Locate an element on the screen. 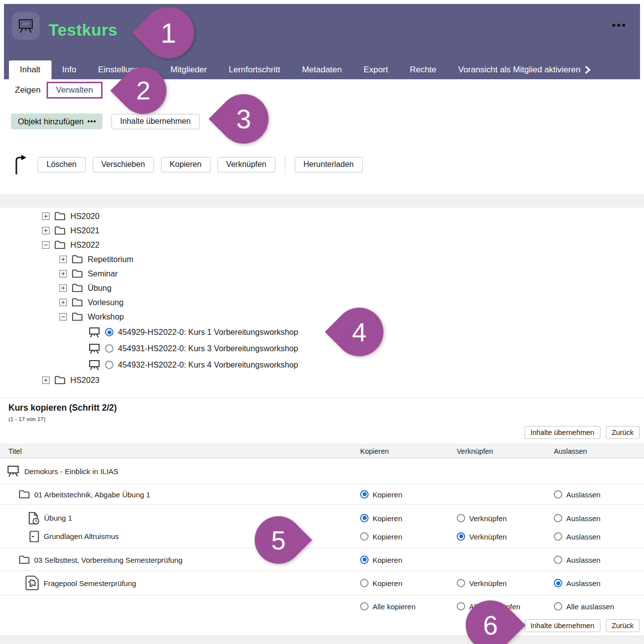  adopt-content-button-top: Inhalte übernehmen is located at coordinates (563, 432).